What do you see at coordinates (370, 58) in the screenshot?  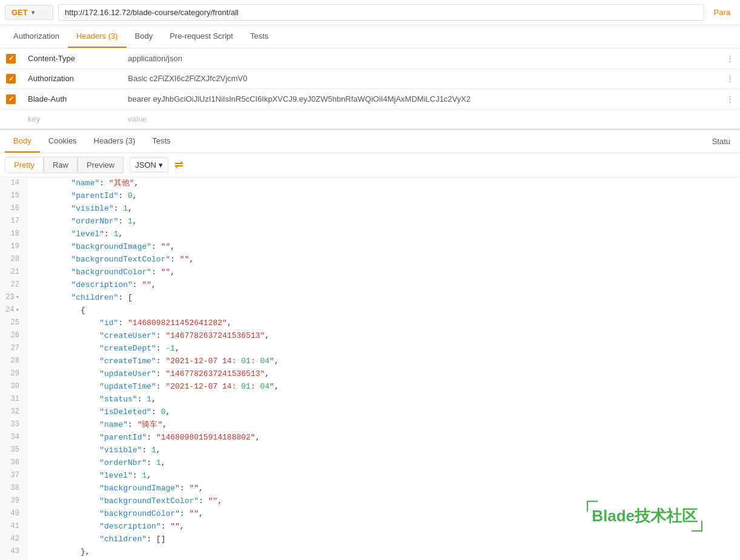 I see `header-row-content-type: Content-Type application/json ⋮` at bounding box center [370, 58].